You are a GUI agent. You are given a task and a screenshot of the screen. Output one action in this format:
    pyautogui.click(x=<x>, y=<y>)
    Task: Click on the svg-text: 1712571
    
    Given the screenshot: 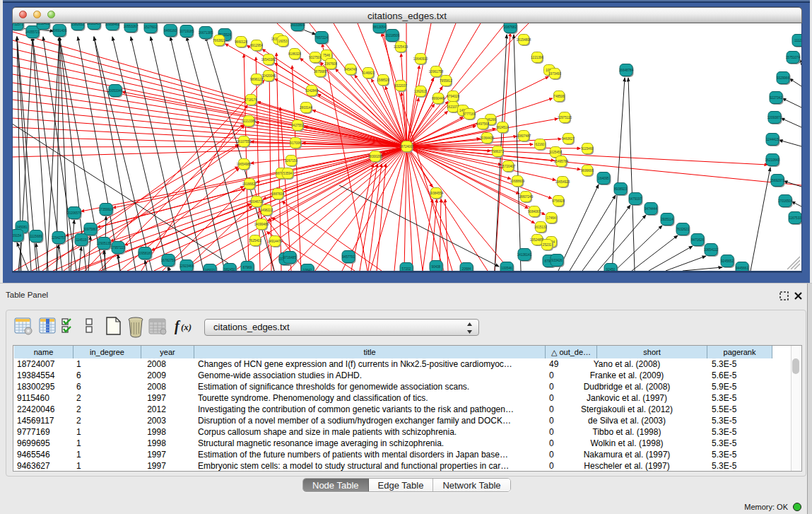 What is the action you would take?
    pyautogui.click(x=18, y=25)
    